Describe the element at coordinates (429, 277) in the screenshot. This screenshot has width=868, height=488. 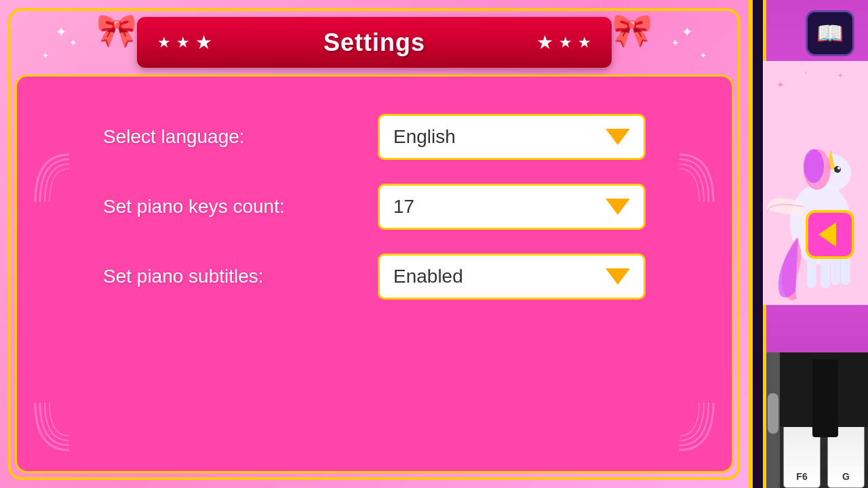
I see `subtitles-value: Enabled` at that location.